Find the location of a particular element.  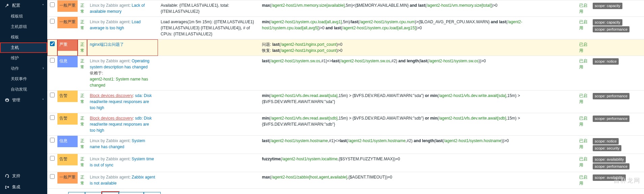

expr-item-link: /agent2-host1/vm.memory.size[total] is located at coordinates (459, 5).